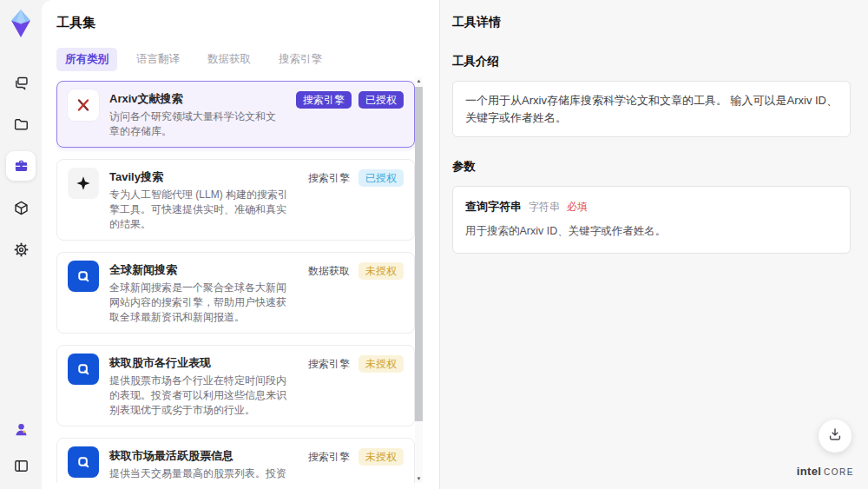 The image size is (868, 489). I want to click on app-logo gem-logo-icon, so click(21, 23).